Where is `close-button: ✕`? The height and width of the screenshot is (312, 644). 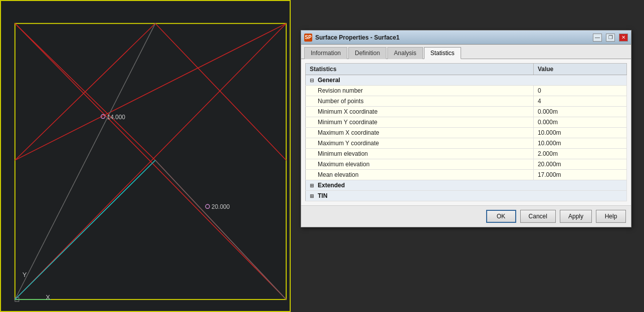 close-button: ✕ is located at coordinates (623, 38).